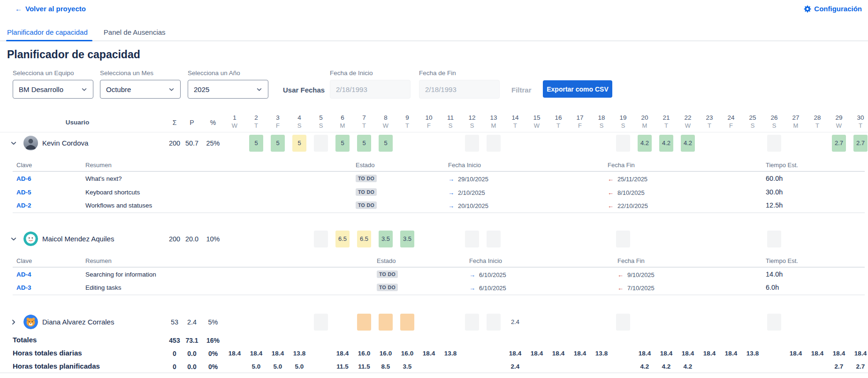 The width and height of the screenshot is (868, 378). Describe the element at coordinates (202, 89) in the screenshot. I see `year-select-value: 2025` at that location.